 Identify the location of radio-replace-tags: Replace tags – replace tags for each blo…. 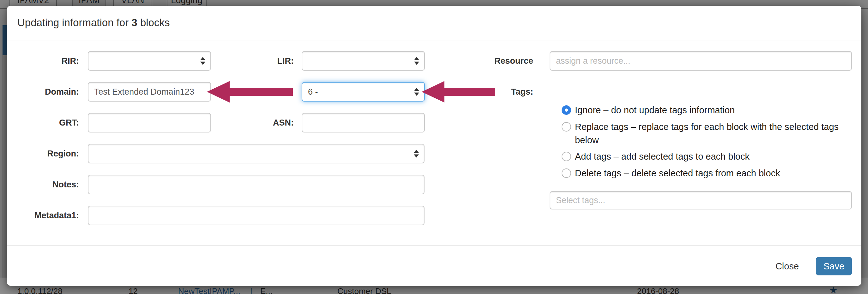
(704, 133).